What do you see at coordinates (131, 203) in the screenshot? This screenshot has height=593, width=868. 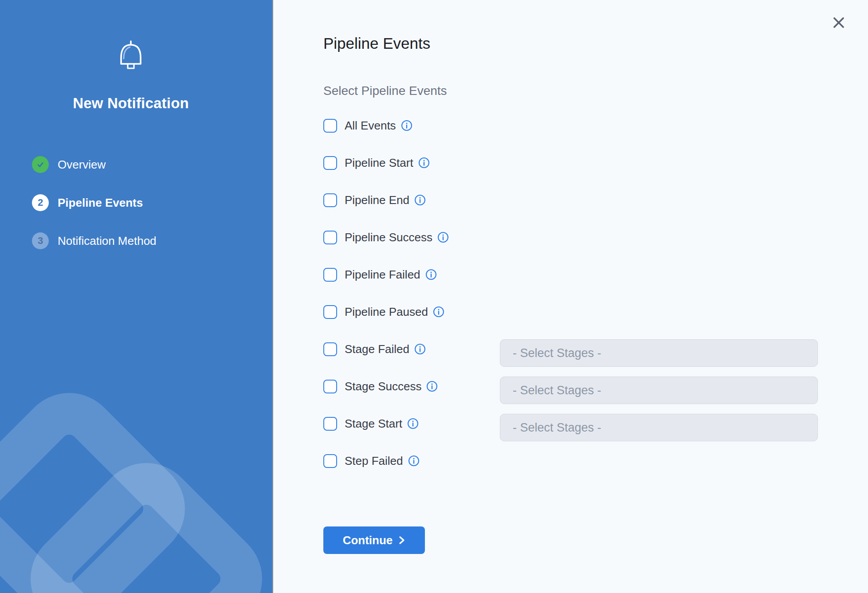 I see `step-pipeline-events: 2 Pipeline Events` at bounding box center [131, 203].